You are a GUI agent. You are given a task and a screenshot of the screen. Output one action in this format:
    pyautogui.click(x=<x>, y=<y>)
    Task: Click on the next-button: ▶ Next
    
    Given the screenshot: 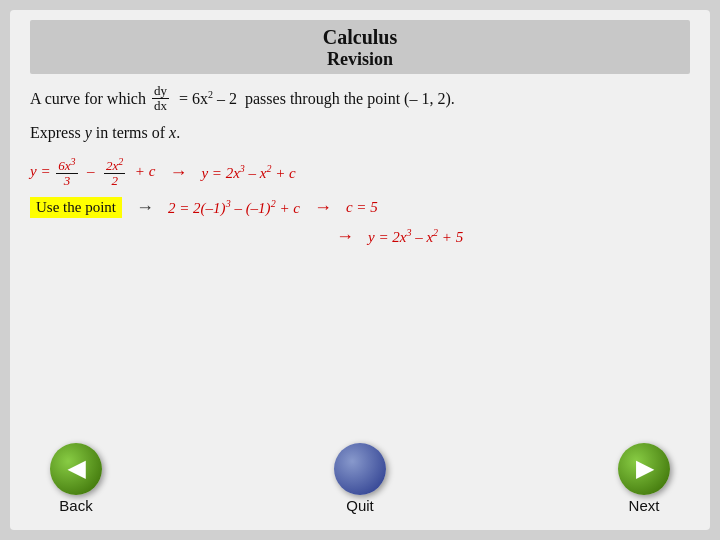 What is the action you would take?
    pyautogui.click(x=644, y=478)
    